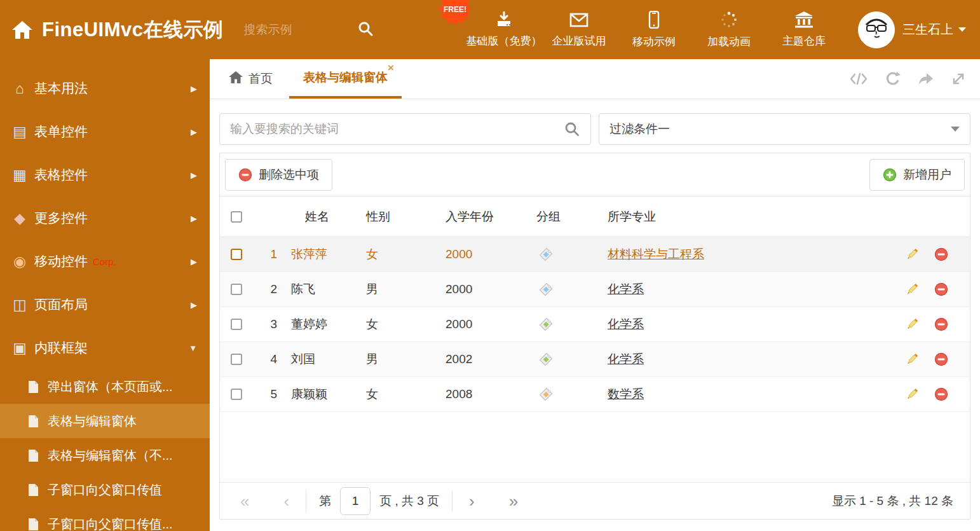  Describe the element at coordinates (490, 29) in the screenshot. I see `top-bar: FineUIMvc在线示例 FREE! 基础版（免费）` at that location.